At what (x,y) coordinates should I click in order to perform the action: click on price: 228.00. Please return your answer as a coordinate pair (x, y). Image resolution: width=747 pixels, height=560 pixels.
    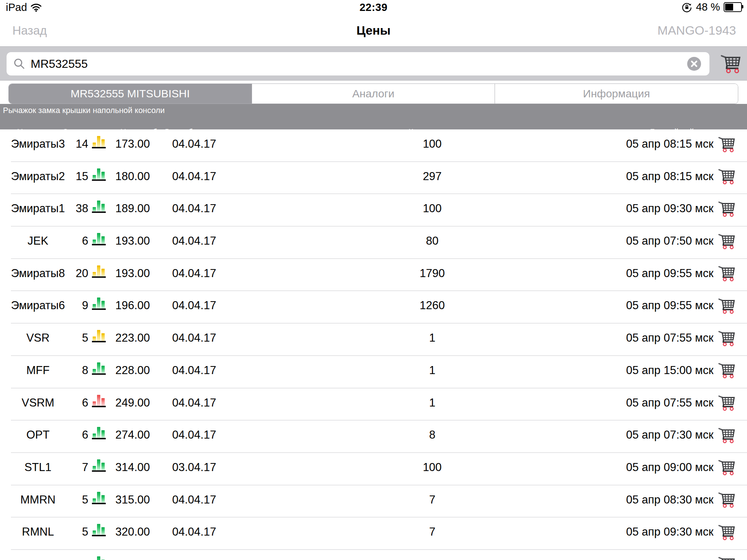
    Looking at the image, I should click on (124, 367).